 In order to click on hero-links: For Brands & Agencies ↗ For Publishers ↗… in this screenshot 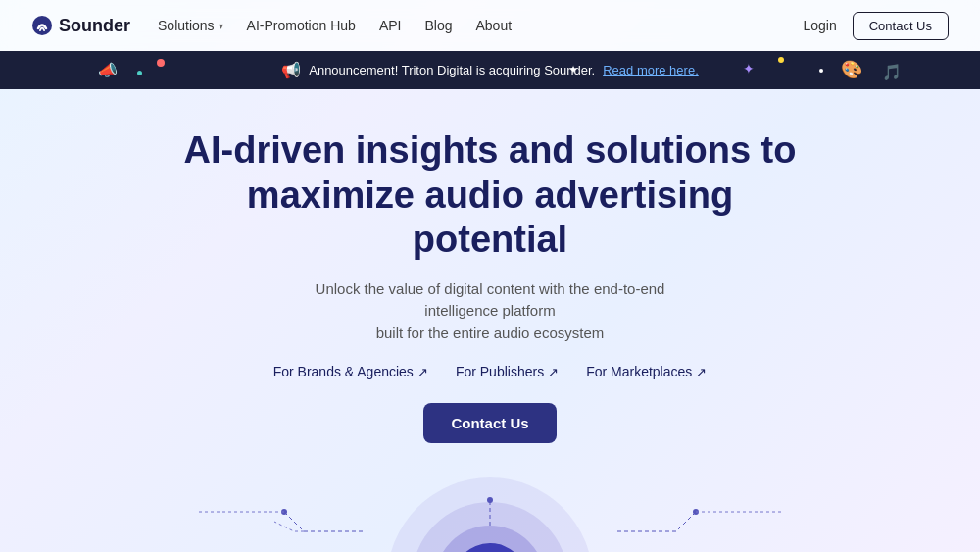, I will do `click(490, 372)`.